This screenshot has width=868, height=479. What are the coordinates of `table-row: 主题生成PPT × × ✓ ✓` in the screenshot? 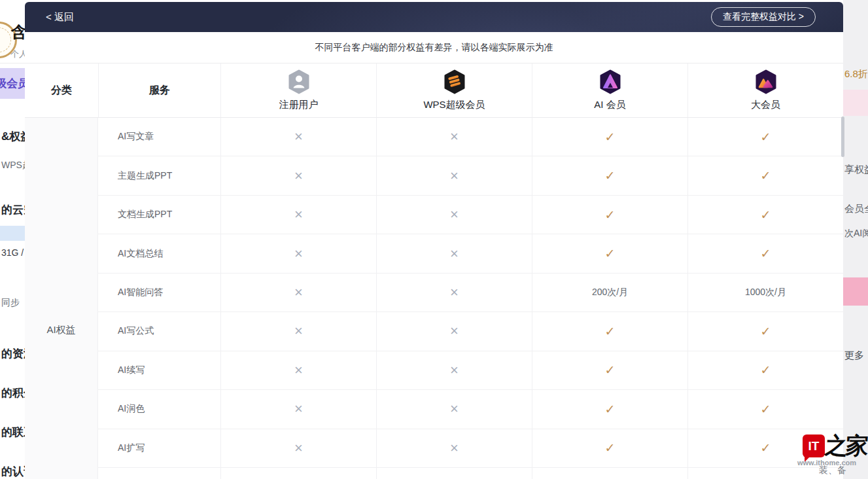 It's located at (471, 175).